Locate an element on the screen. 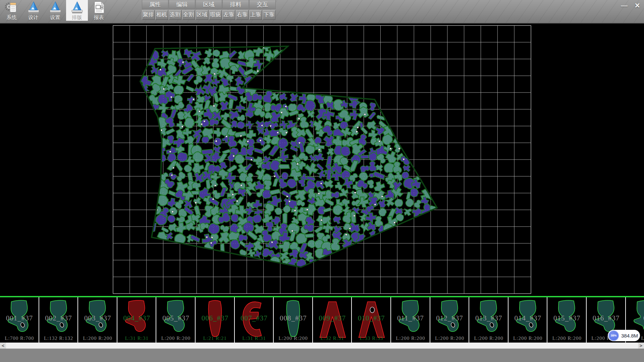  thumbnail-content: 011_#37 L:200 R:200 is located at coordinates (411, 320).